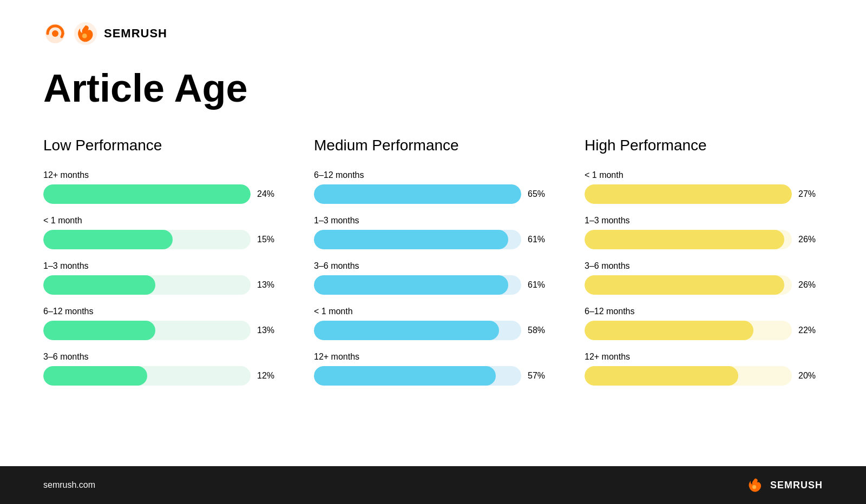  I want to click on bar-percentage: 22%, so click(811, 330).